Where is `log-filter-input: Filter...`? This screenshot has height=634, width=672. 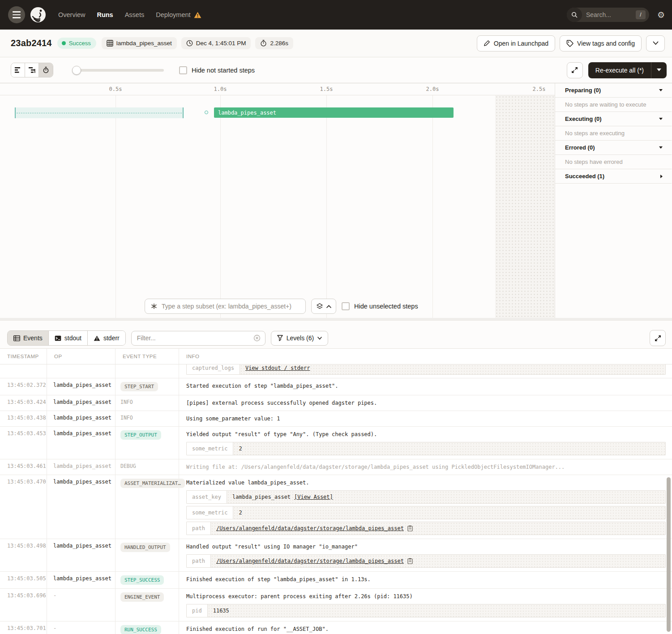
log-filter-input: Filter... is located at coordinates (198, 338).